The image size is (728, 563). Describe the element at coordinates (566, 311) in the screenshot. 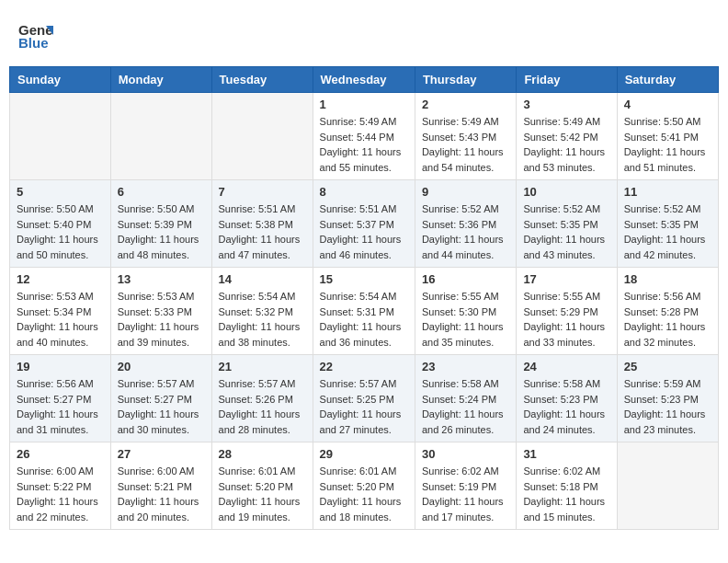

I see `calendar-cell: 17Sunrise: 5:55 AM Sunset: 5:29 PM Dayli…` at that location.